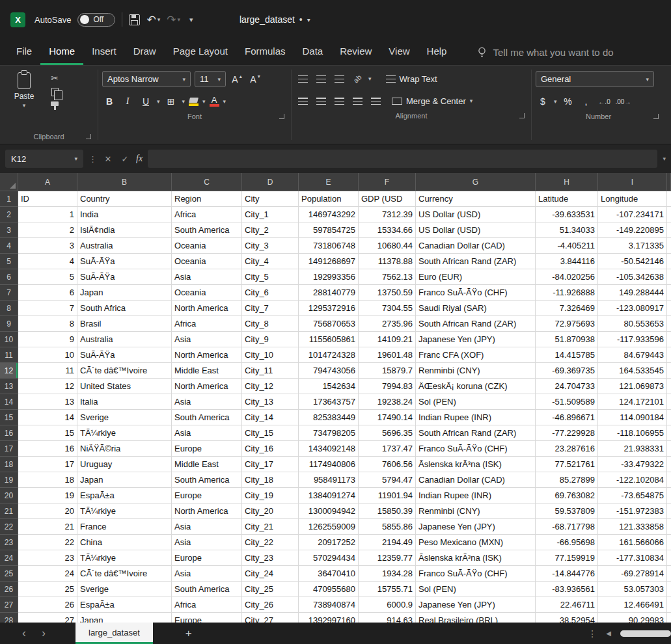 The image size is (671, 644). Describe the element at coordinates (267, 20) in the screenshot. I see `document-title: large_dataset` at that location.